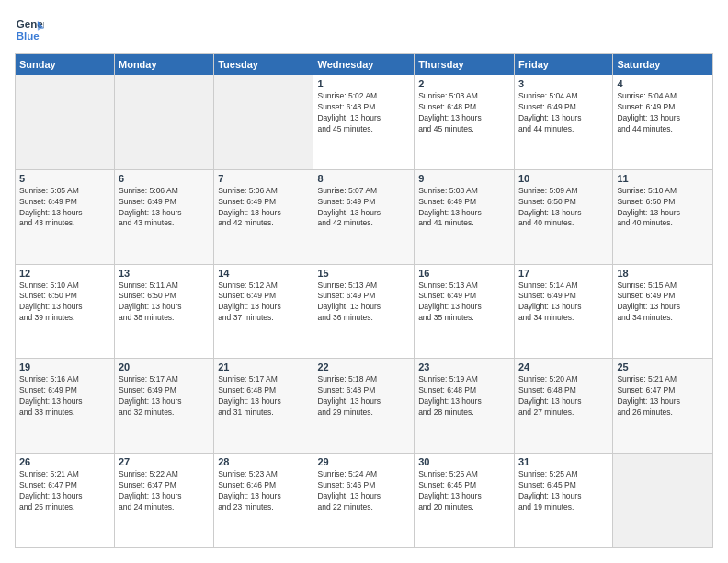  What do you see at coordinates (563, 84) in the screenshot?
I see `day-number: 3` at bounding box center [563, 84].